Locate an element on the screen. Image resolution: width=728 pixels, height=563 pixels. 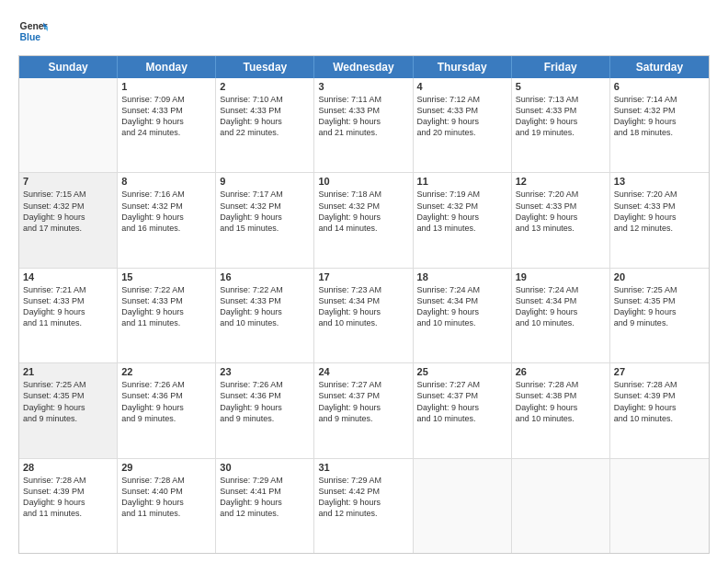
day-number: 13 is located at coordinates (660, 181).